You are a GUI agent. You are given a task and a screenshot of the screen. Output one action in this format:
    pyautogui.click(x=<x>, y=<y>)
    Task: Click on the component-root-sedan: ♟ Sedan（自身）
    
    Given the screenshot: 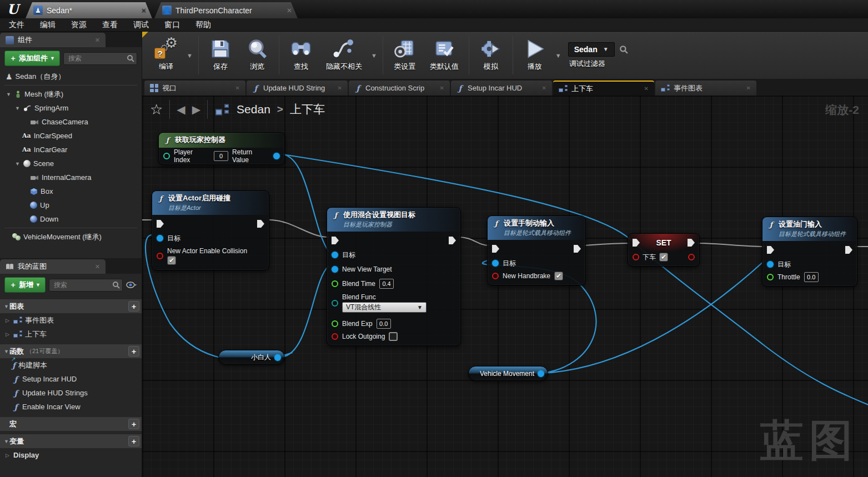 What is the action you would take?
    pyautogui.click(x=71, y=77)
    